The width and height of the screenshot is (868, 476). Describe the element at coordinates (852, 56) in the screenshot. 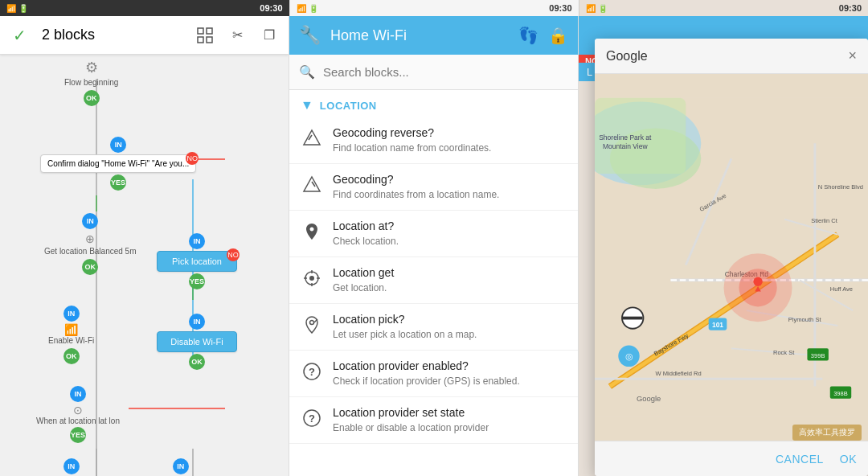

I see `dialog-close-button: ×` at that location.